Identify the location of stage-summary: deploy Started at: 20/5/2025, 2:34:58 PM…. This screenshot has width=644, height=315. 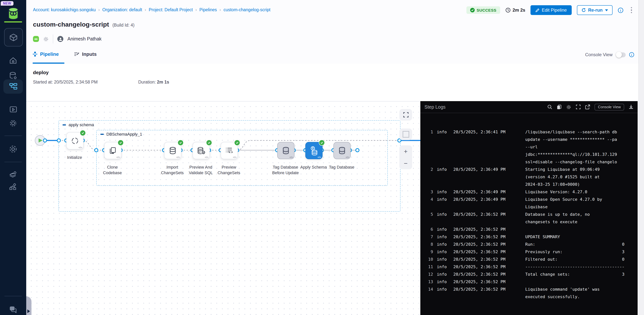
(335, 82).